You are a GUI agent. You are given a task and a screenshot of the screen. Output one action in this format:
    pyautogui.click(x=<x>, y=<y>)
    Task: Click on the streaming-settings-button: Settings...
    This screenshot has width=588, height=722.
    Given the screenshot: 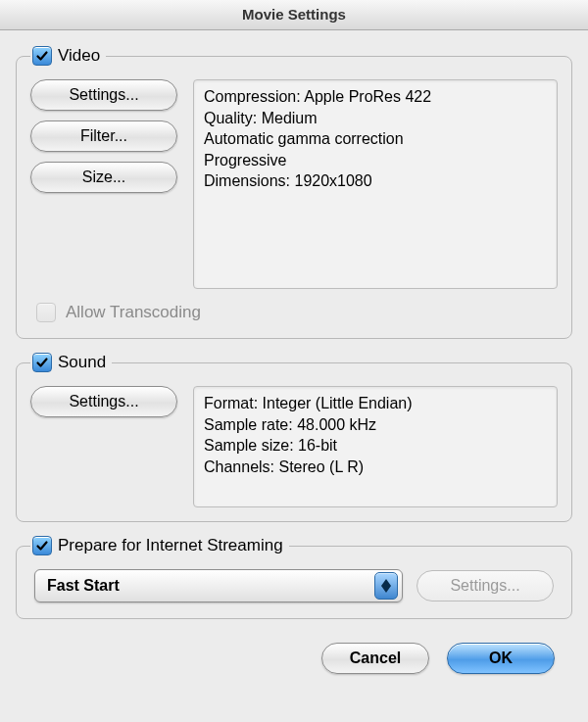 What is the action you would take?
    pyautogui.click(x=485, y=586)
    